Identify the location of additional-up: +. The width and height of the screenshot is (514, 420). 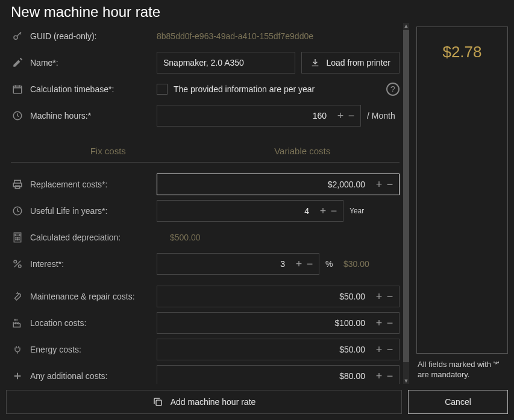
(379, 376).